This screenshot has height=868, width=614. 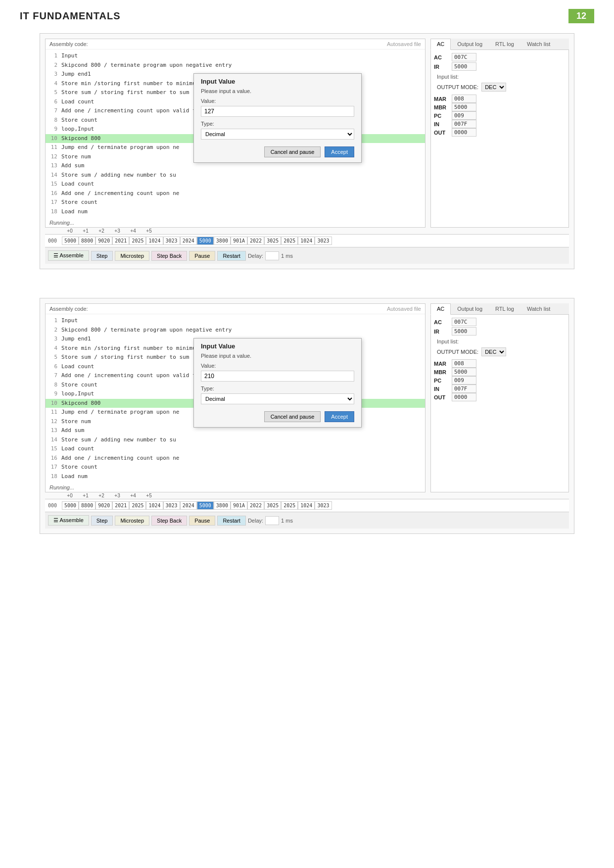 What do you see at coordinates (236, 487) in the screenshot?
I see `running-label: Running...` at bounding box center [236, 487].